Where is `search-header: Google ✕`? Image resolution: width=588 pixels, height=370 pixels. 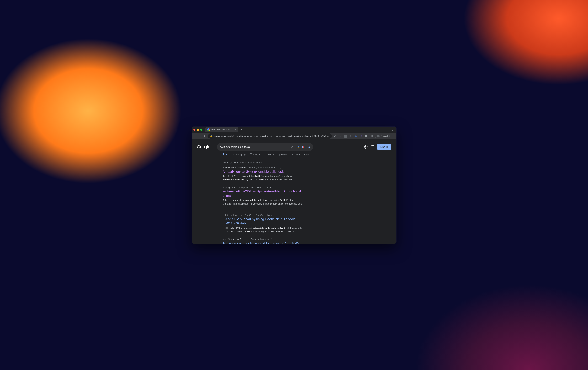
search-header: Google ✕ is located at coordinates (294, 145).